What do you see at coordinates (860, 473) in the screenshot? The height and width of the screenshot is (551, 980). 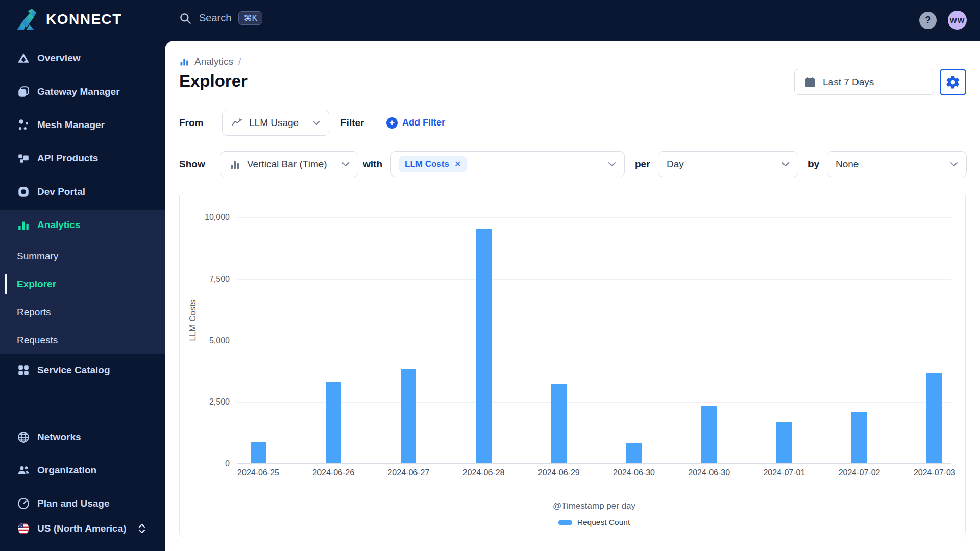 I see `x-tick-label: 2024-07-02` at bounding box center [860, 473].